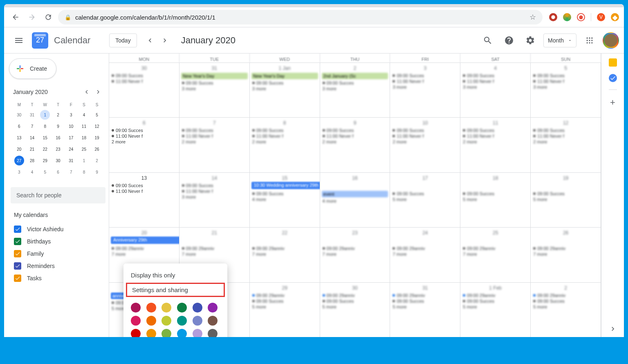 Image resolution: width=628 pixels, height=364 pixels. Describe the element at coordinates (19, 40) in the screenshot. I see `main-menu-button` at that location.